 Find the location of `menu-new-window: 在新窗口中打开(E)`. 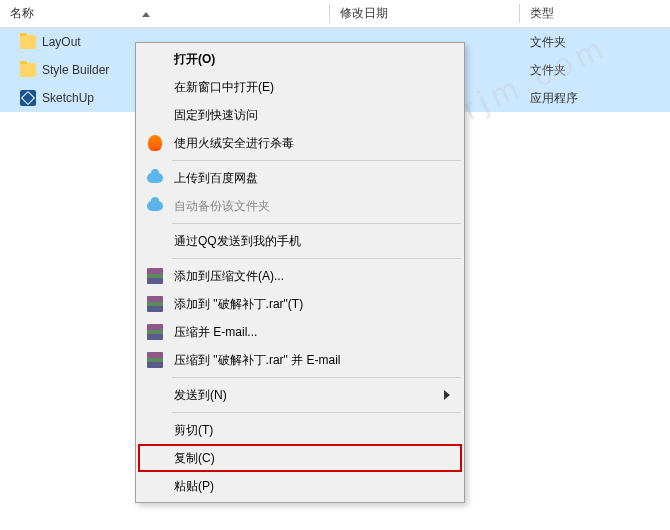

menu-new-window: 在新窗口中打开(E) is located at coordinates (300, 87).